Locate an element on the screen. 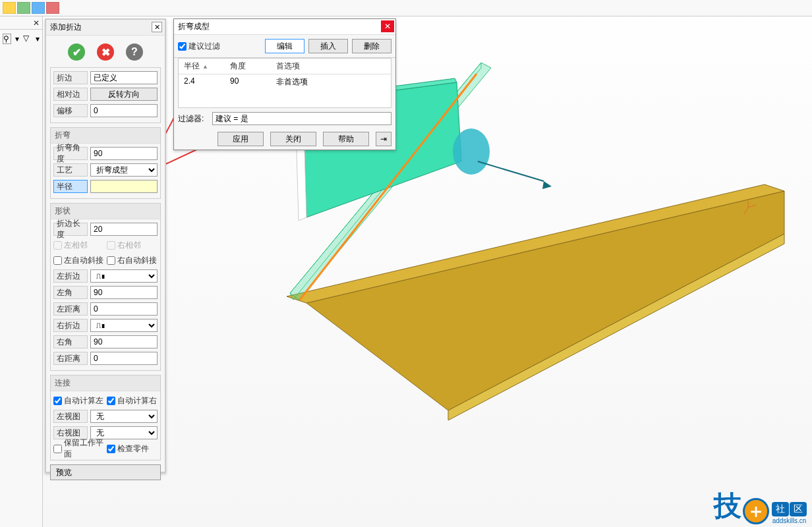 The height and width of the screenshot is (527, 812). label-right-ang: 右角 is located at coordinates (71, 342).